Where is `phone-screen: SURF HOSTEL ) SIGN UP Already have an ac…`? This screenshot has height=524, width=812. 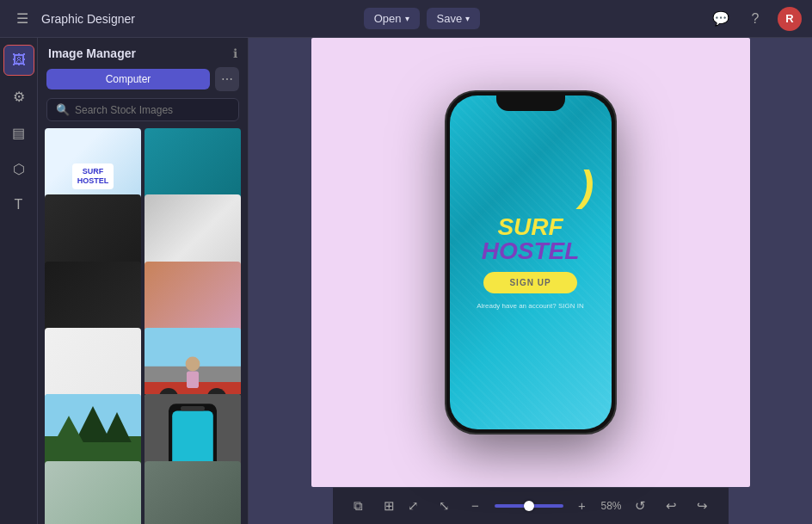
phone-screen: SURF HOSTEL ) SIGN UP Already have an ac… is located at coordinates (531, 262).